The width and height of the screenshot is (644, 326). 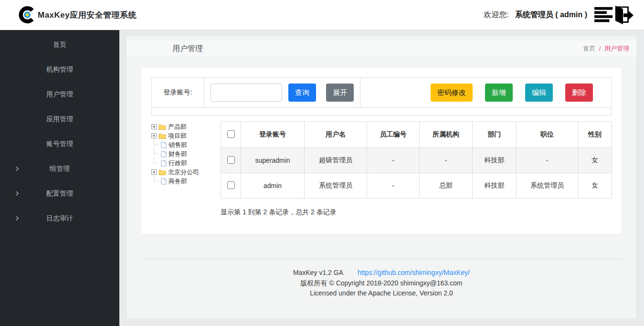 What do you see at coordinates (381, 93) in the screenshot?
I see `search-toolbar: 登录账号: 查询 展开 密码修改 新增 编辑 删除` at bounding box center [381, 93].